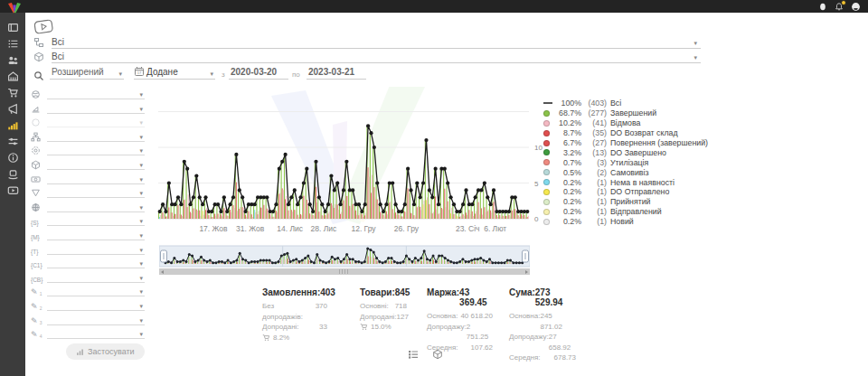 Image resolution: width=868 pixels, height=376 pixels. Describe the element at coordinates (175, 72) in the screenshot. I see `date-field-select: 17 Додане ▾` at that location.